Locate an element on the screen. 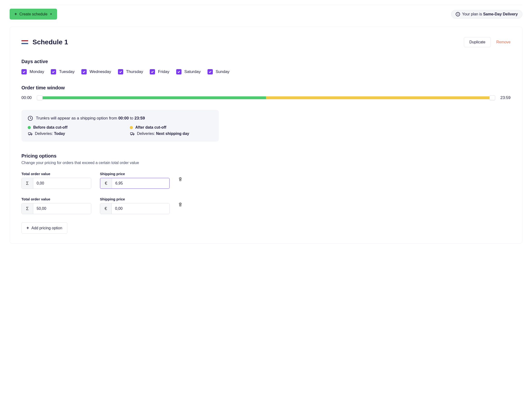 This screenshot has height=410, width=532. day-label: Thursday is located at coordinates (135, 72).